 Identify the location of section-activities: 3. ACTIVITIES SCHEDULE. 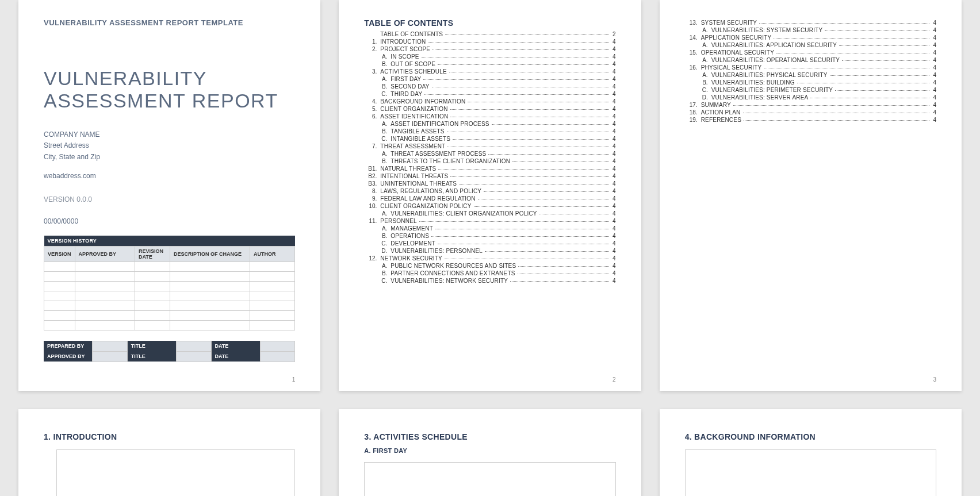
(490, 437).